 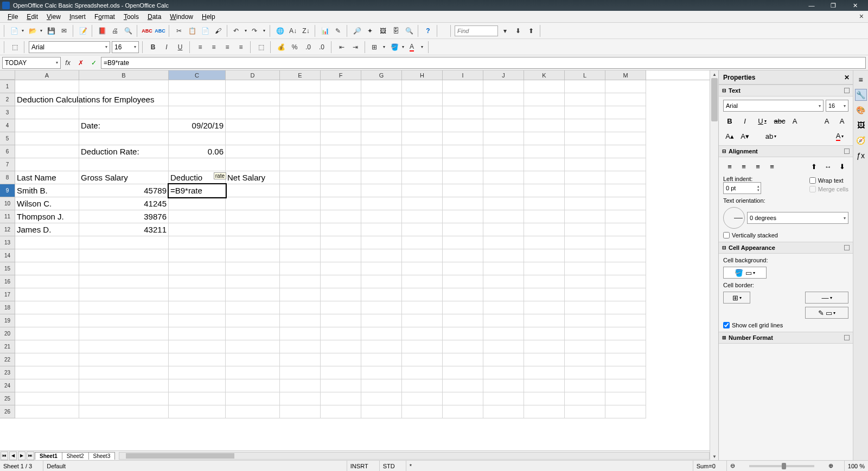 I want to click on row-header-23: 23, so click(x=8, y=373).